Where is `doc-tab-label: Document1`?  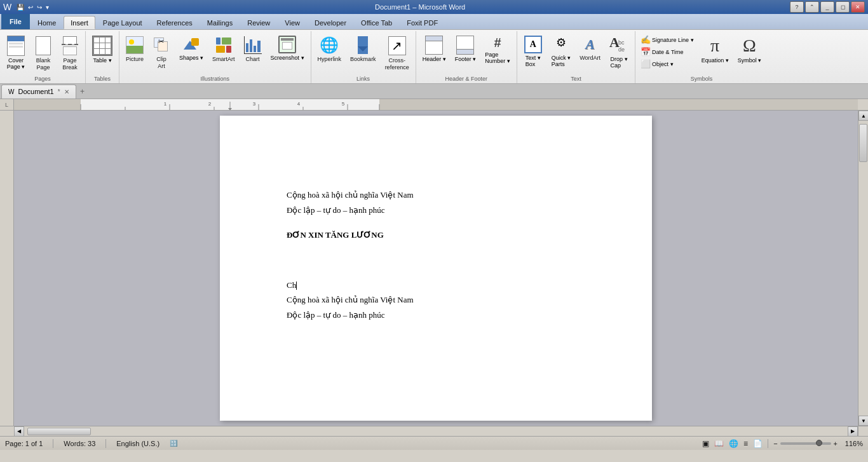
doc-tab-label: Document1 is located at coordinates (36, 92).